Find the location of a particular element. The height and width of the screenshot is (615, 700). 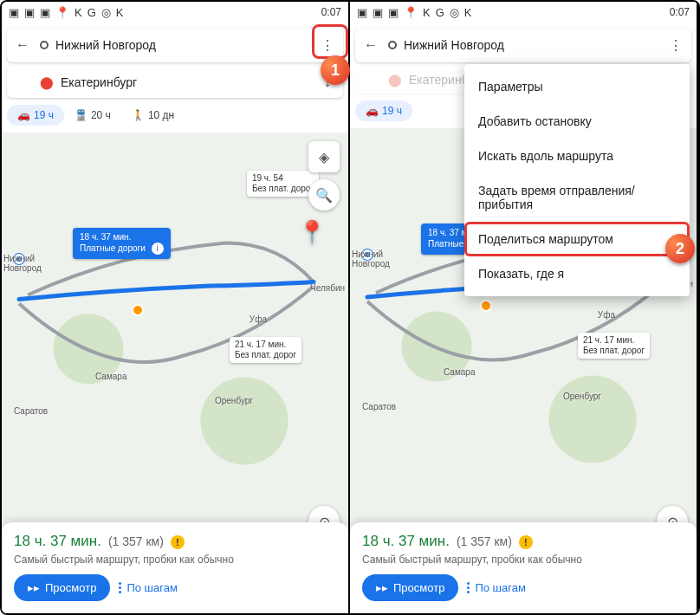

mode-walk-label: 10 дн is located at coordinates (161, 115).